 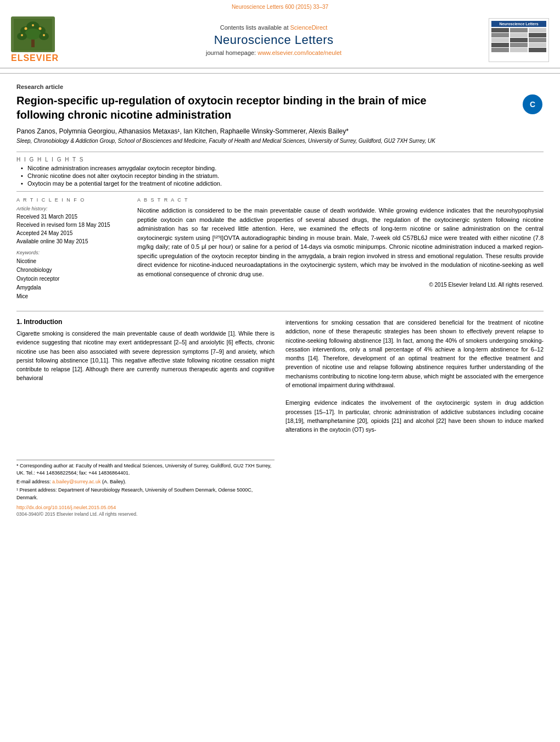 I want to click on body-col-left: 1. Introduction Cigarette smoking is con…, so click(x=145, y=417).